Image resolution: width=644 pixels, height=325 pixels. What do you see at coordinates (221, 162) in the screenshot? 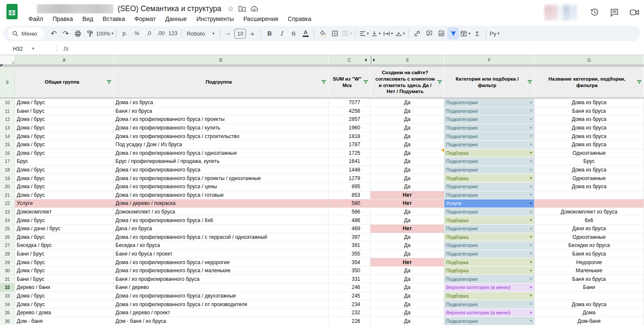
I see `cell-subgroup: Брус / профилированный / продажа, купить` at bounding box center [221, 162].